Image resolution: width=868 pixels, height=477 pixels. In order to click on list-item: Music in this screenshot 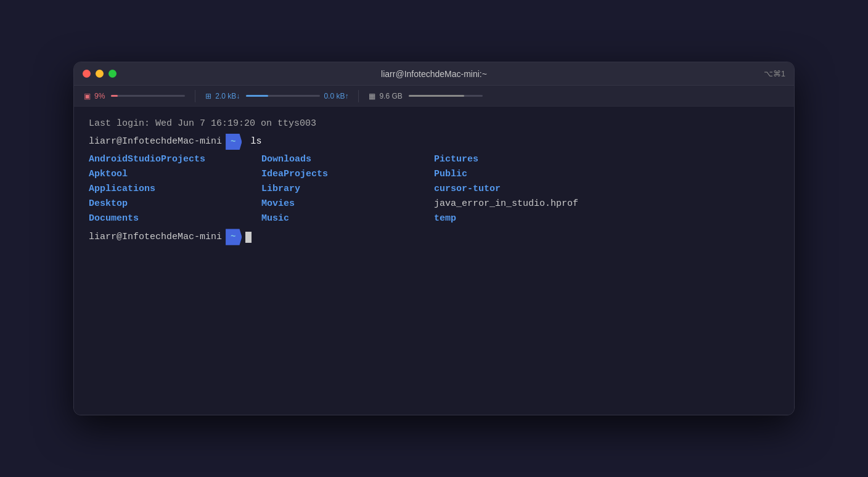, I will do `click(348, 219)`.